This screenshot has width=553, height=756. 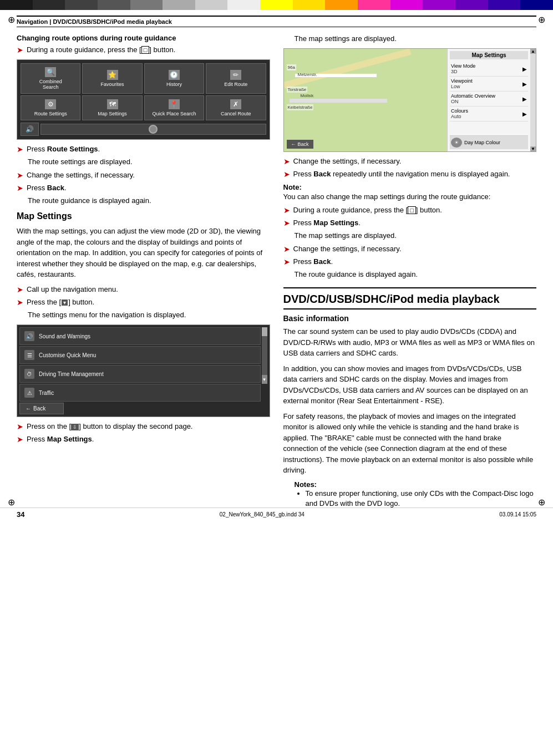 I want to click on bullet-item-3: ➤ Change the settings, if necessary., so click(x=143, y=175).